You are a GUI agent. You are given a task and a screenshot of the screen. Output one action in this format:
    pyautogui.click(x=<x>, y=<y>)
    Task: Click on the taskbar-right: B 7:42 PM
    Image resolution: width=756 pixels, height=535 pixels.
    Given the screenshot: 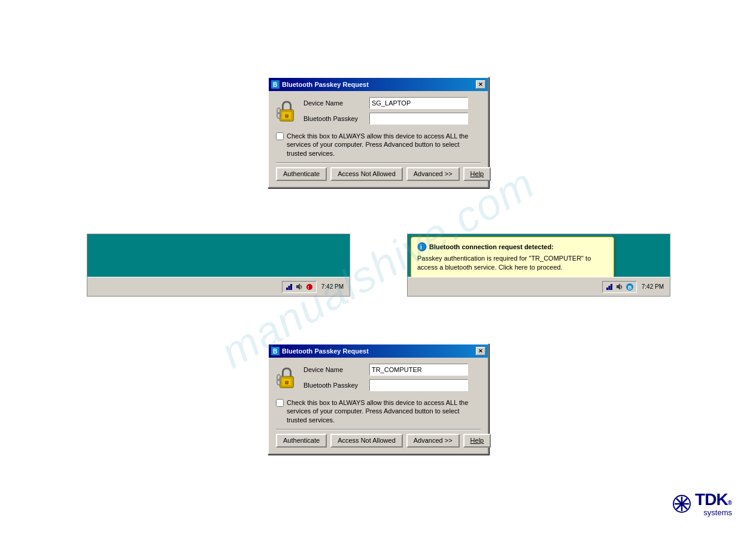 What is the action you would take?
    pyautogui.click(x=539, y=286)
    